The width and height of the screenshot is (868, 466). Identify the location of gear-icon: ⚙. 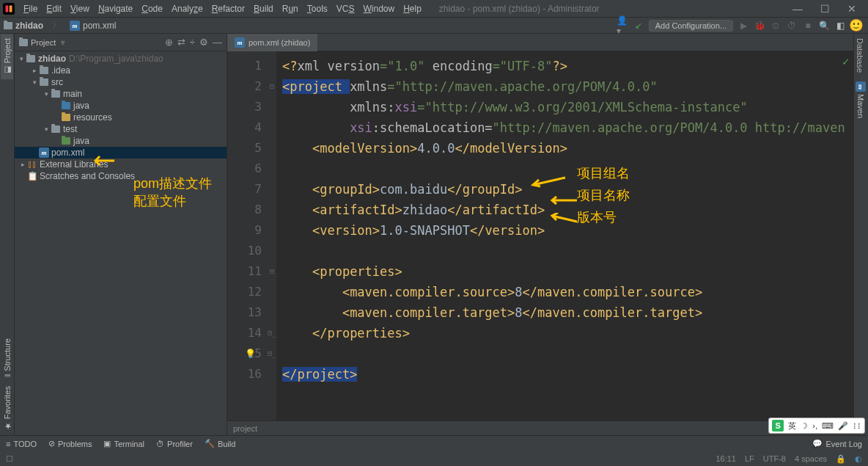
(204, 43).